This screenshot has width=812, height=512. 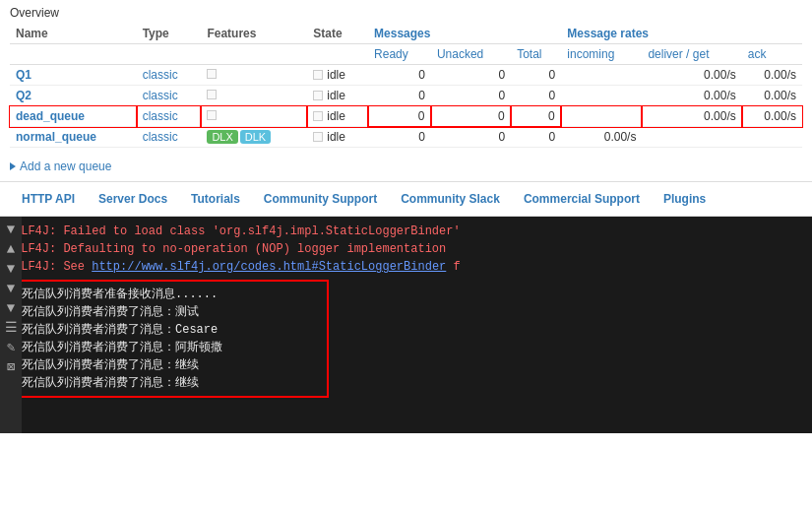 What do you see at coordinates (73, 96) in the screenshot?
I see `queue-name: Q2` at bounding box center [73, 96].